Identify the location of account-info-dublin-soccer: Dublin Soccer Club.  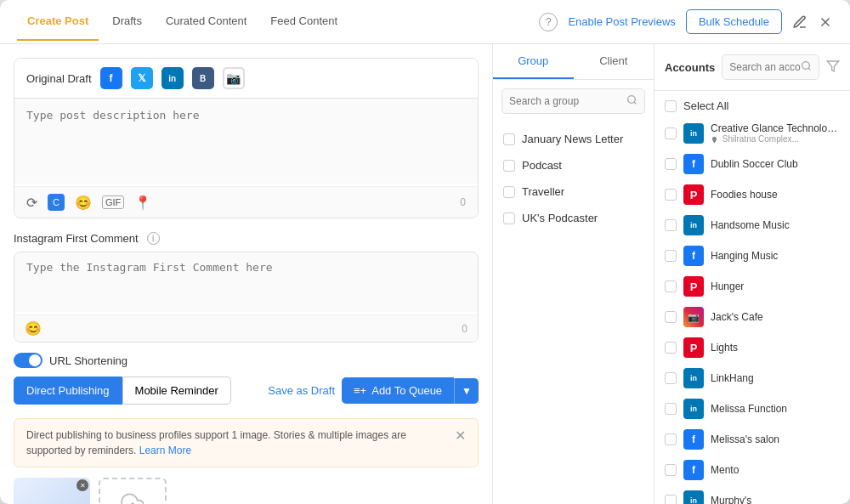
(775, 164).